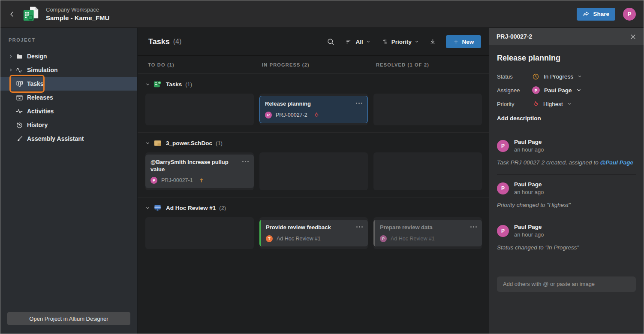  What do you see at coordinates (313, 227) in the screenshot?
I see `group-ad-hoc-review: Ad Hoc Review #1 (2) Provide review feed…` at bounding box center [313, 227].